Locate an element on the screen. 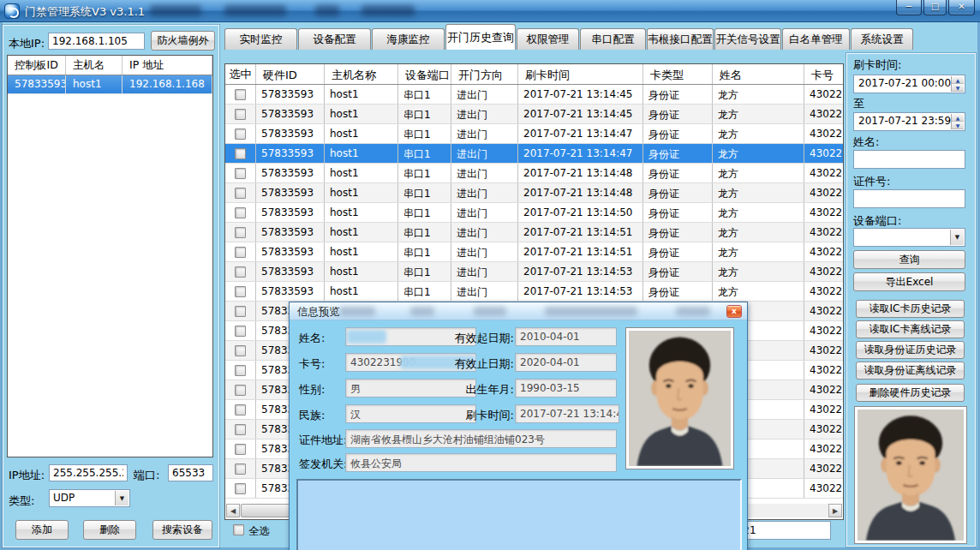 The image size is (980, 550). column-header: 卡号 is located at coordinates (824, 74).